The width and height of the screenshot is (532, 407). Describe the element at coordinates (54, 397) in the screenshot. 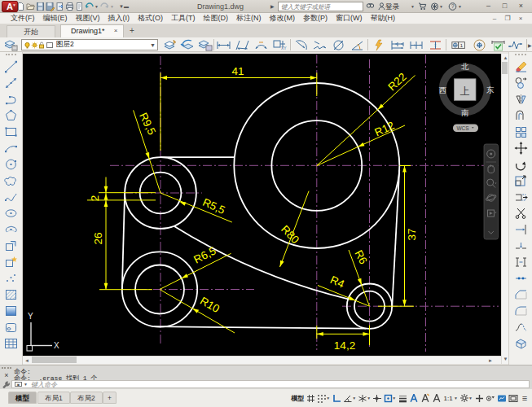

I see `layout1-tab: 布局1` at that location.